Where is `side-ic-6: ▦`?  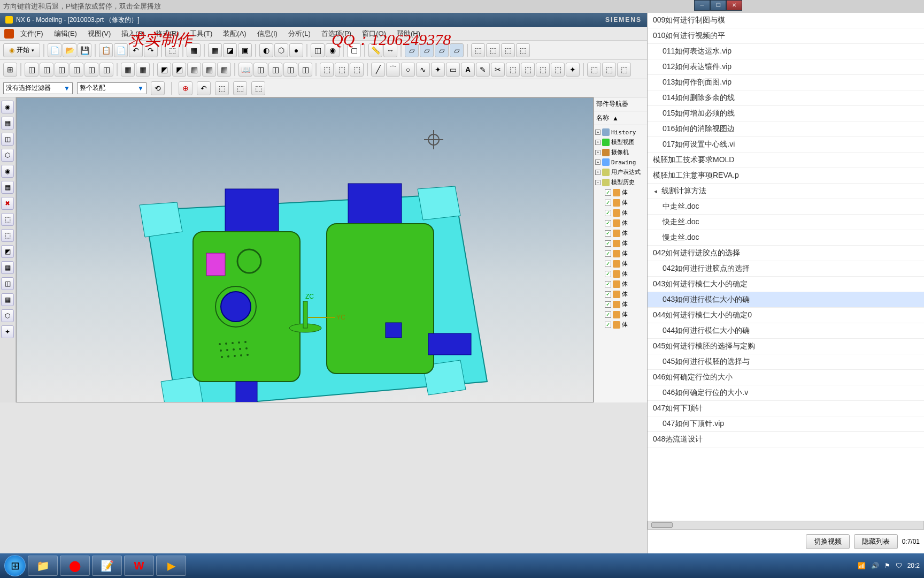 side-ic-6: ▦ is located at coordinates (7, 187).